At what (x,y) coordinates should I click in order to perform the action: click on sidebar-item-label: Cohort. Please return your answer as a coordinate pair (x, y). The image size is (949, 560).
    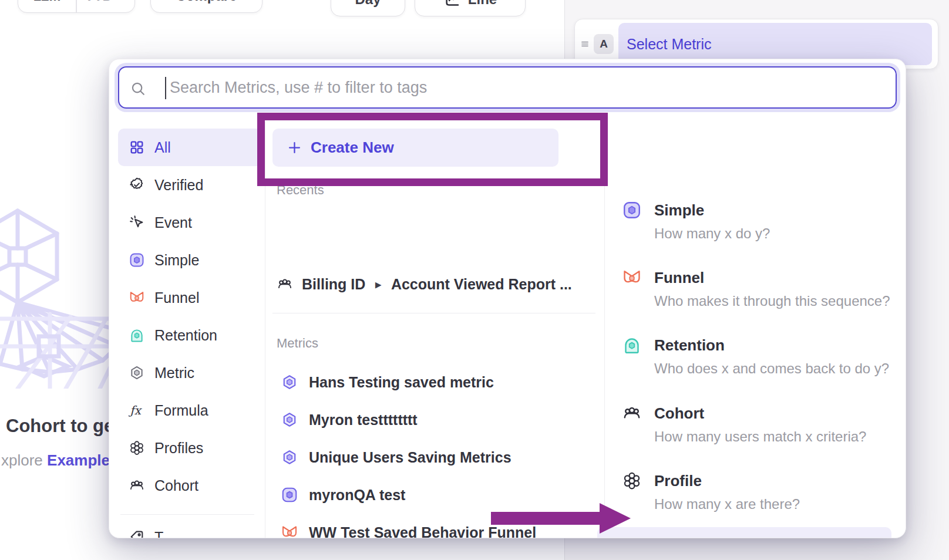
    Looking at the image, I should click on (176, 486).